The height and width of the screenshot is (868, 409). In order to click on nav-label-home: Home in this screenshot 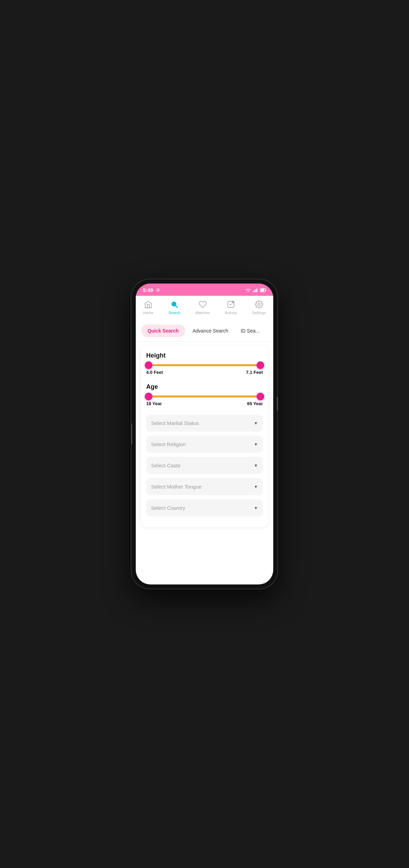, I will do `click(149, 313)`.